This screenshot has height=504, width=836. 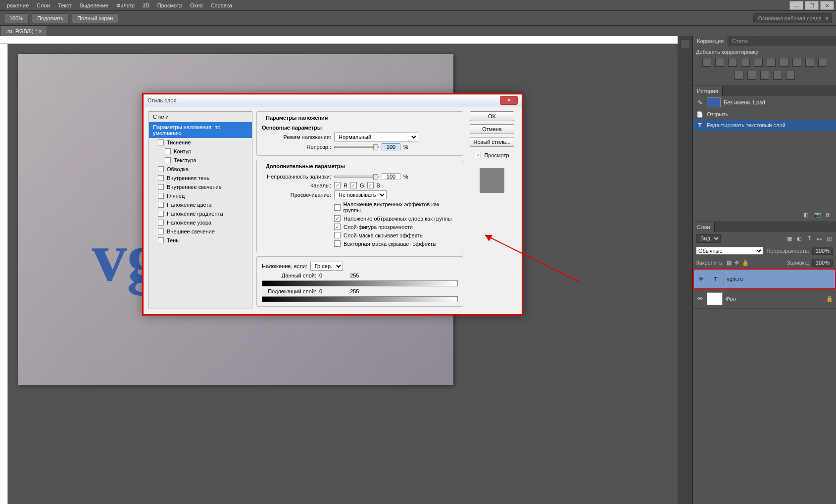 What do you see at coordinates (745, 62) in the screenshot?
I see `exposure-icon` at bounding box center [745, 62].